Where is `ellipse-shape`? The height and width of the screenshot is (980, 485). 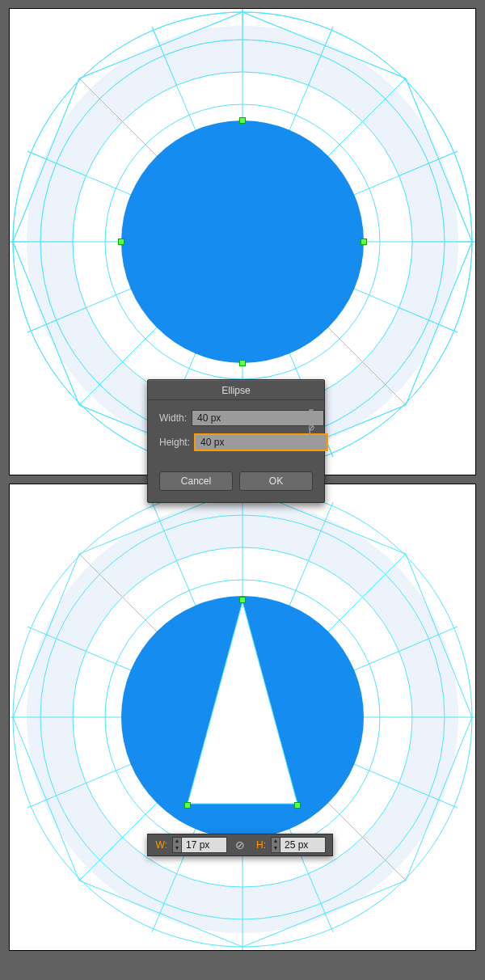 ellipse-shape is located at coordinates (242, 242).